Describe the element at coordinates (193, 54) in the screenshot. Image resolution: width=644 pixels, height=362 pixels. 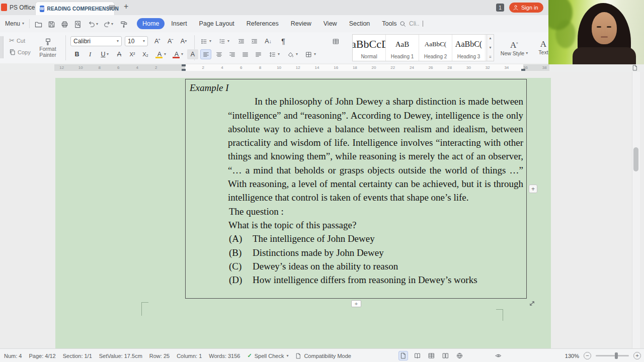
I see `char-shading-button: A` at that location.